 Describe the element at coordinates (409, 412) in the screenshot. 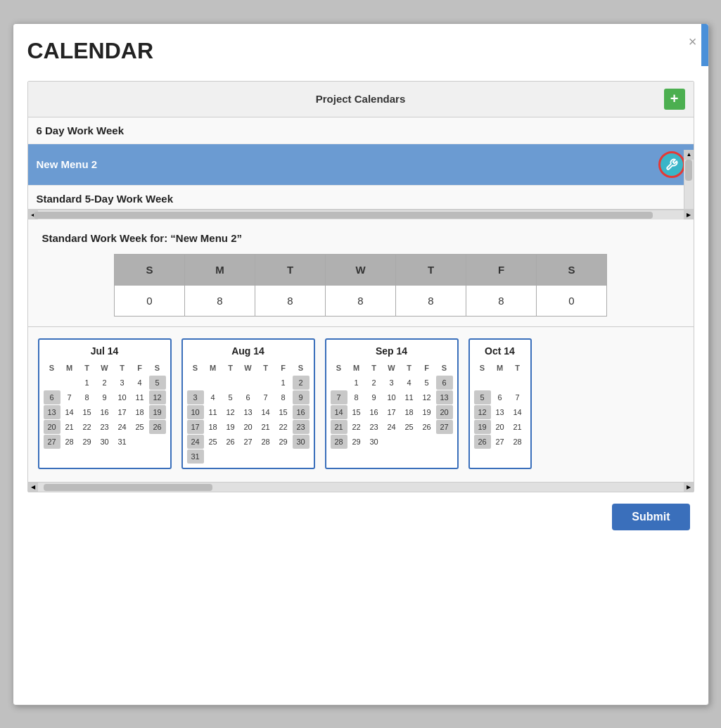

I see `cal-day: 18` at that location.